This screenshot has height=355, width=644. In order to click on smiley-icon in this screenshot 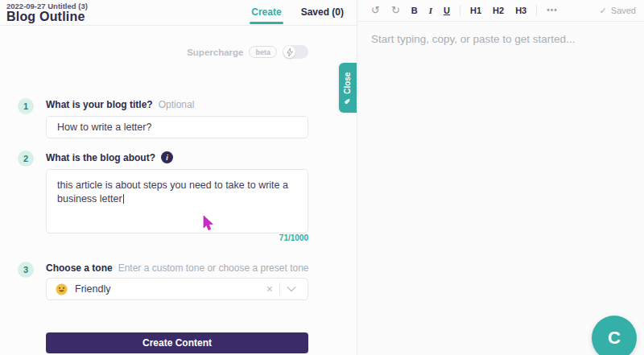, I will do `click(61, 290)`.